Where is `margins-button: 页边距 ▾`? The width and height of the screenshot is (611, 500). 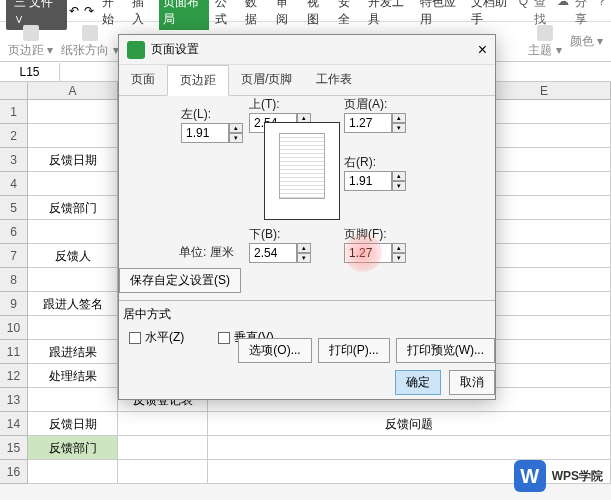 margins-button: 页边距 ▾ is located at coordinates (30, 42).